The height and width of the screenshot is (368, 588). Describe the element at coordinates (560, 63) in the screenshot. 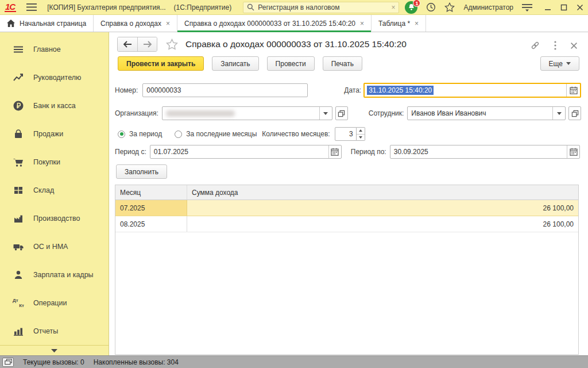

I see `more-button: Еще` at that location.